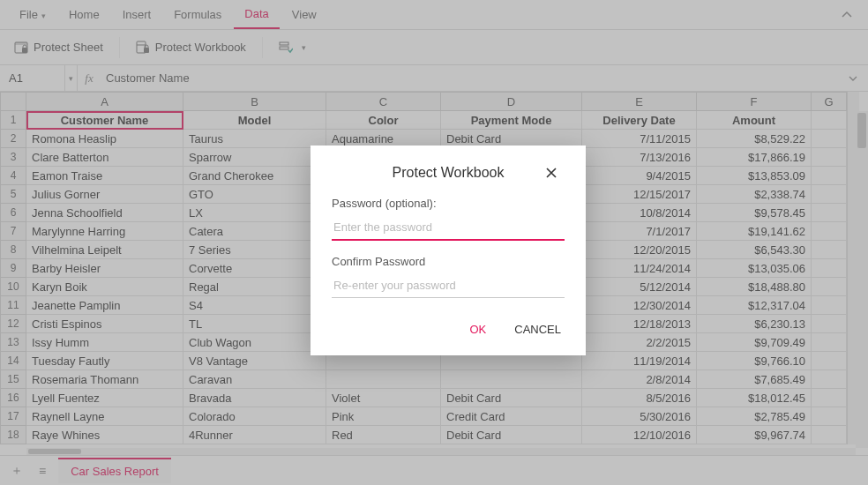 The image size is (868, 485). I want to click on dialog-title: Protect Workbook, so click(448, 173).